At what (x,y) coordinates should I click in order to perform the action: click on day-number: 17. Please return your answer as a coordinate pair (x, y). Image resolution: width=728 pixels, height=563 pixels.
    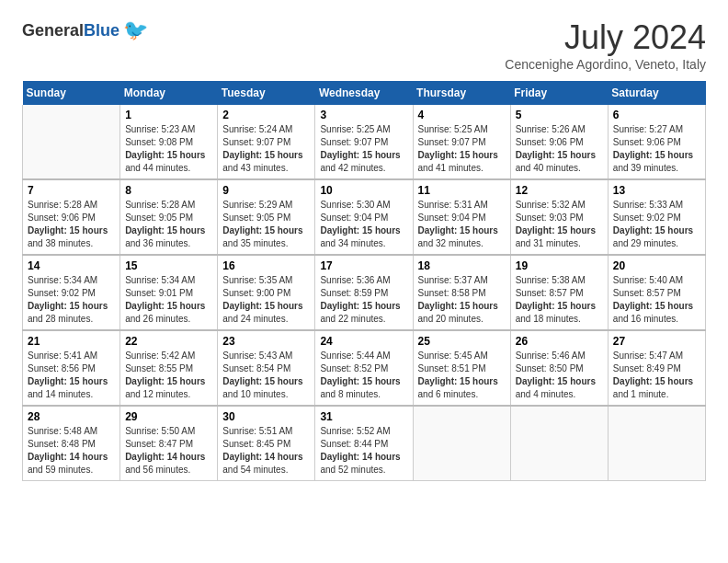
    Looking at the image, I should click on (364, 266).